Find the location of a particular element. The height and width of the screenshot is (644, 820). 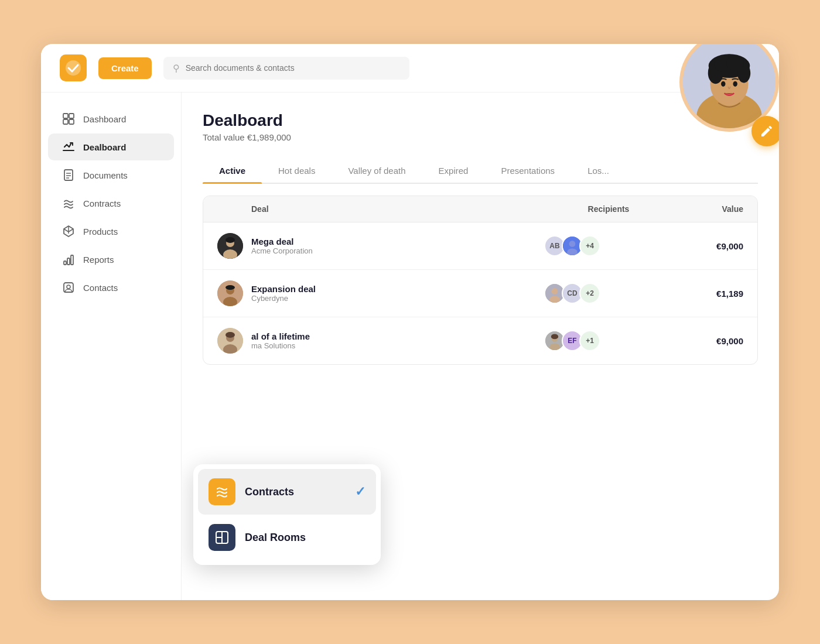

table-row: Mega deal Acme Corporation AB is located at coordinates (480, 246).